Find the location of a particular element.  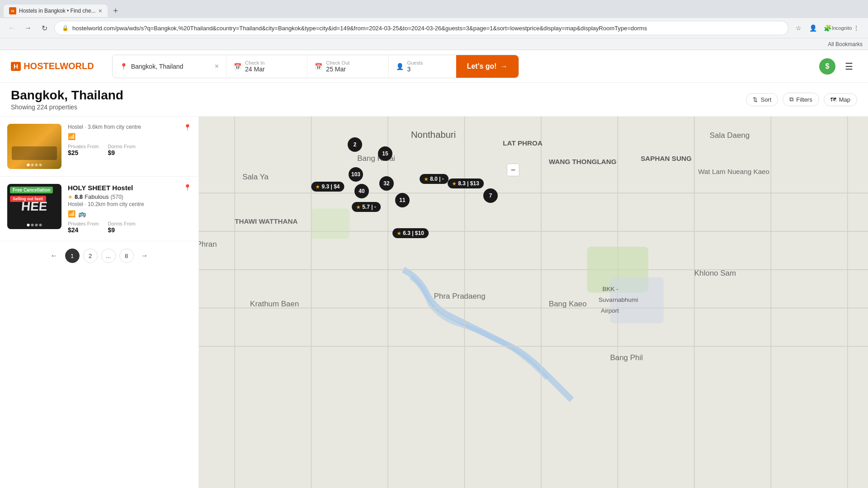

map-marker-103: 103 is located at coordinates (356, 174).